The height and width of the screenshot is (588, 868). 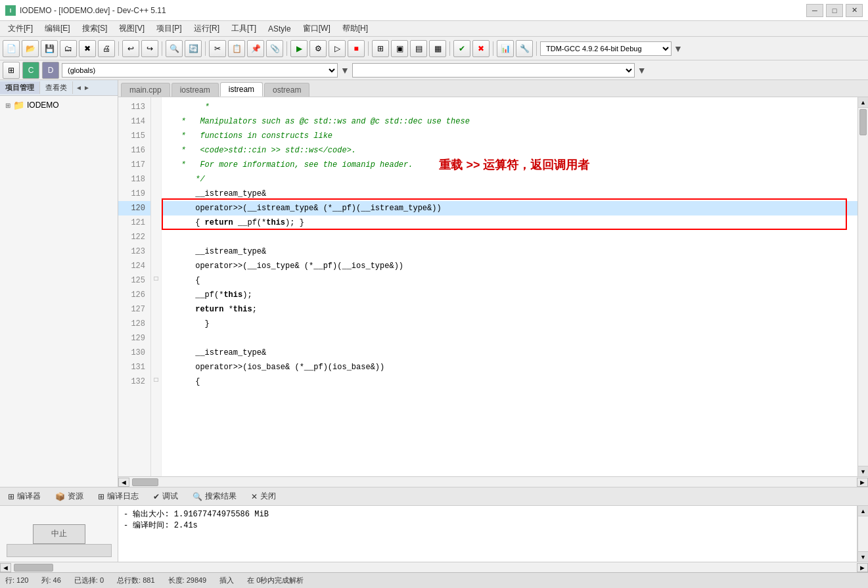 What do you see at coordinates (462, 49) in the screenshot?
I see `check-button: ✔` at bounding box center [462, 49].